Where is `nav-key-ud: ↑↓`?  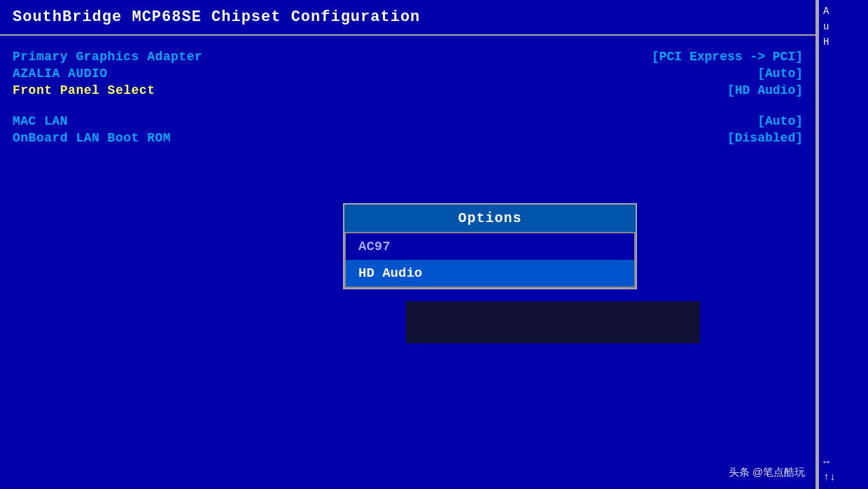
nav-key-ud: ↑↓ is located at coordinates (844, 478).